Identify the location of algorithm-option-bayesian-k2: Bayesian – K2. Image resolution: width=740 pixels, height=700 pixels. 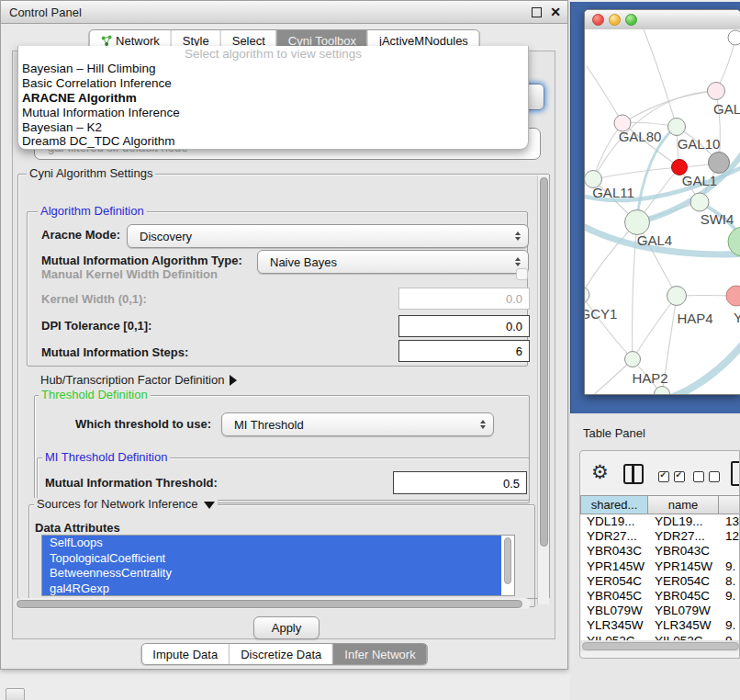
(274, 128).